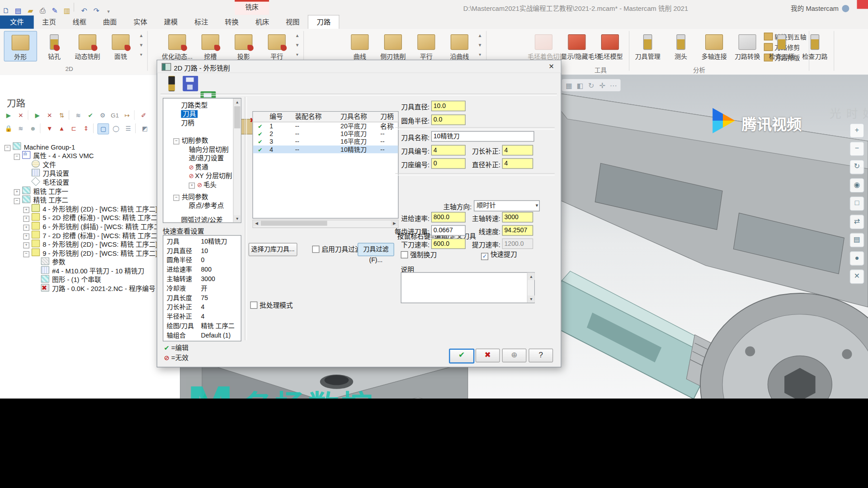  What do you see at coordinates (518, 217) in the screenshot?
I see `field-input-rpm: 3000` at bounding box center [518, 217].